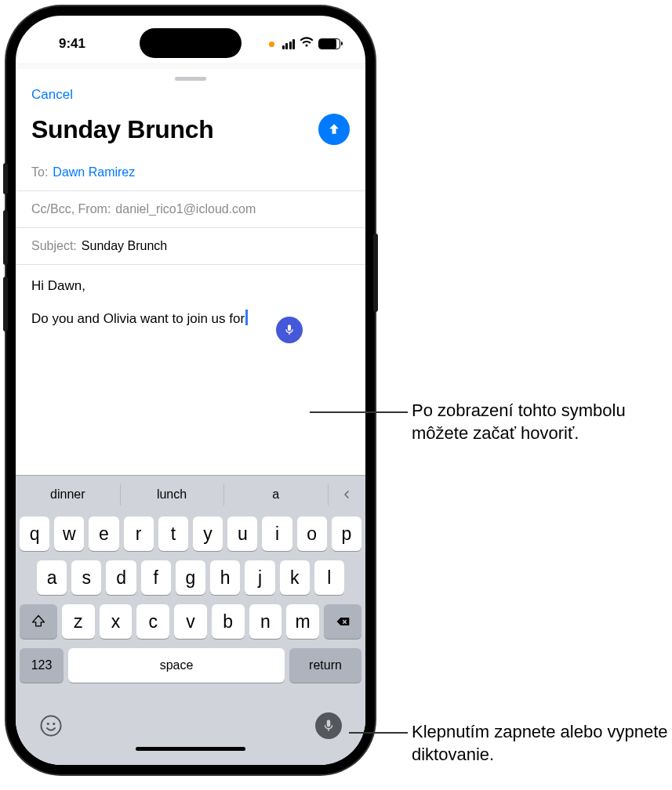 This screenshot has width=672, height=790. What do you see at coordinates (138, 318) in the screenshot?
I see `body-line-2: Do you and Olivia want to join us for` at bounding box center [138, 318].